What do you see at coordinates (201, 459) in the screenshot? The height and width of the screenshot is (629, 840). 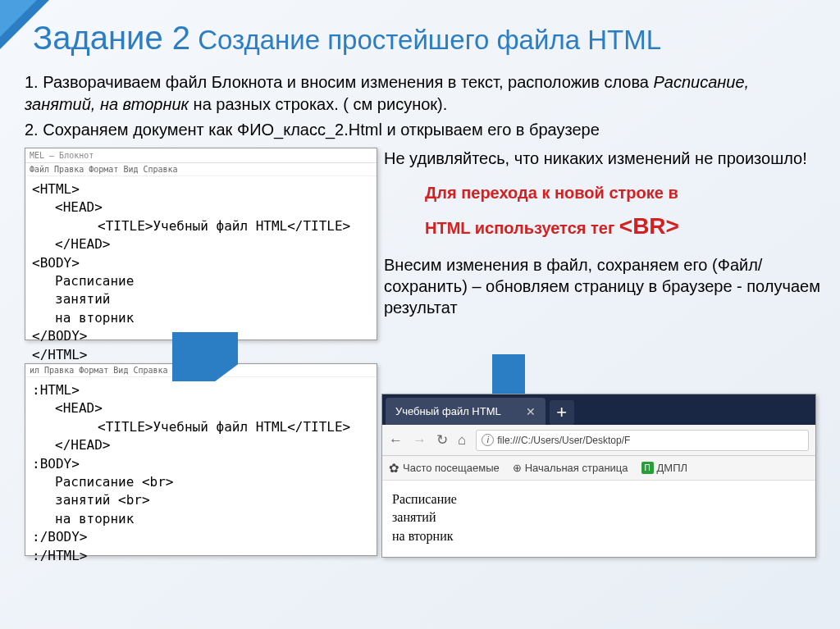 I see `notepad-window-after: ил Правка Формат Вид Справка :HTML> <HEA…` at bounding box center [201, 459].